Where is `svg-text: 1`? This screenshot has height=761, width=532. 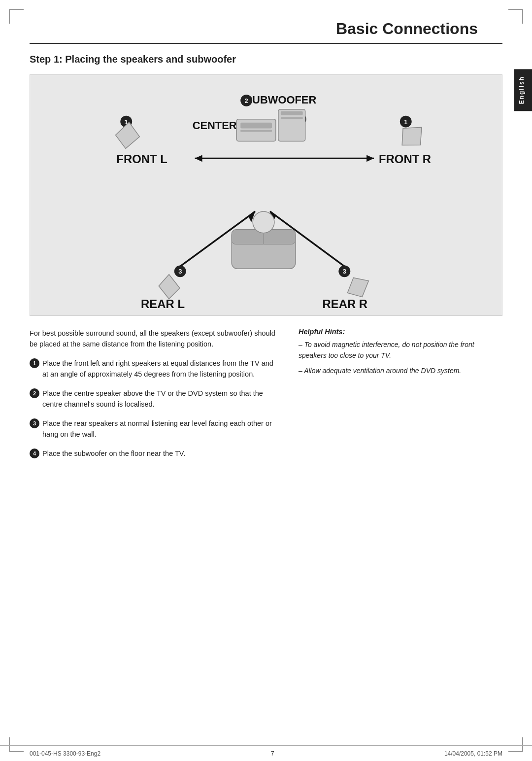 svg-text: 1 is located at coordinates (406, 122).